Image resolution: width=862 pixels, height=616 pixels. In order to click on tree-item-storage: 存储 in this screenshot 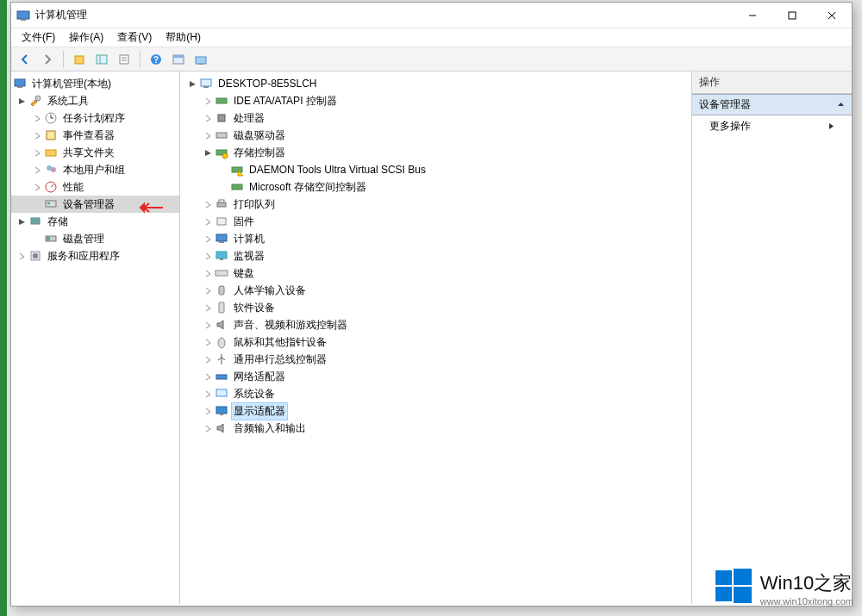, I will do `click(95, 221)`.